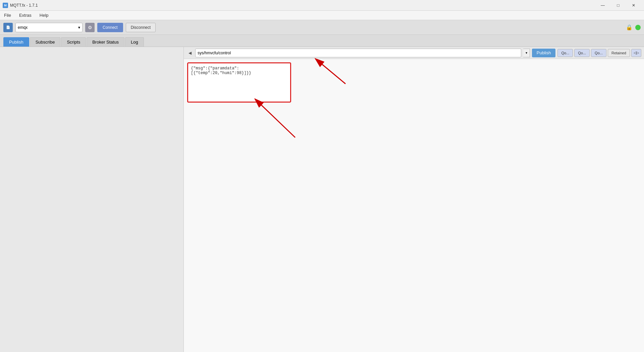 This screenshot has height=352, width=644. Describe the element at coordinates (618, 5) in the screenshot. I see `window-controls: — □ ✕` at that location.